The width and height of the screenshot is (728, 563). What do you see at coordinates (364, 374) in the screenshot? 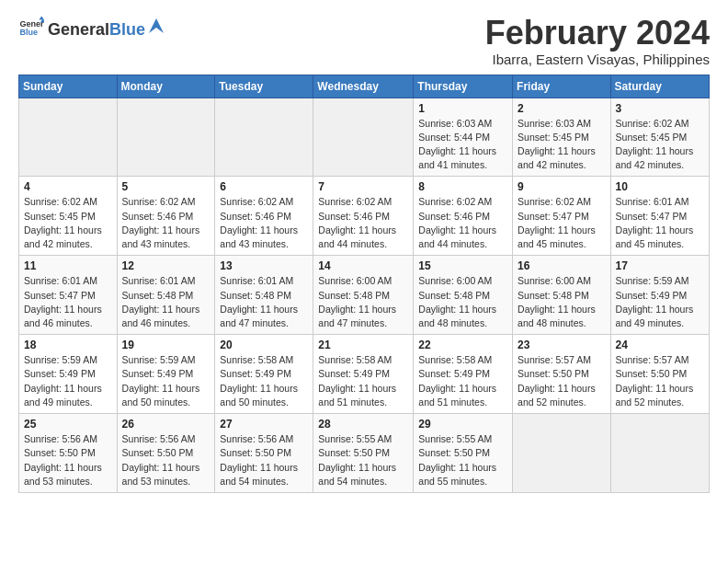
I see `day-cell: 21Sunrise: 5:58 AM Sunset: 5:49 PM Dayli…` at bounding box center [364, 374].